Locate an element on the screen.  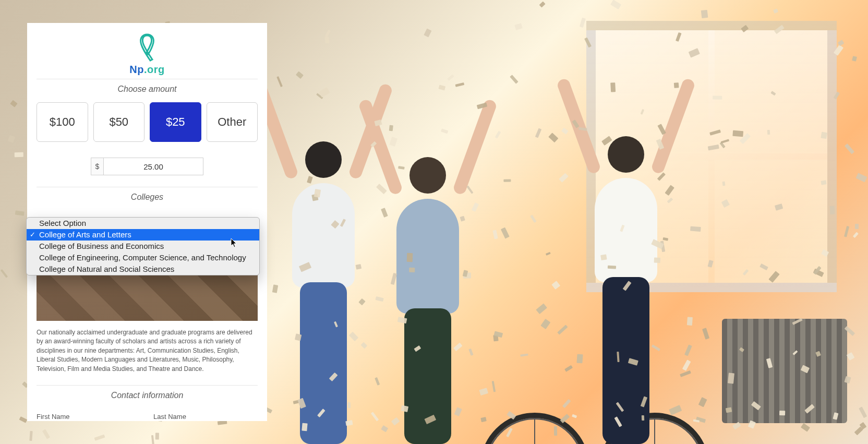
check-icon: ✓ is located at coordinates (32, 235).